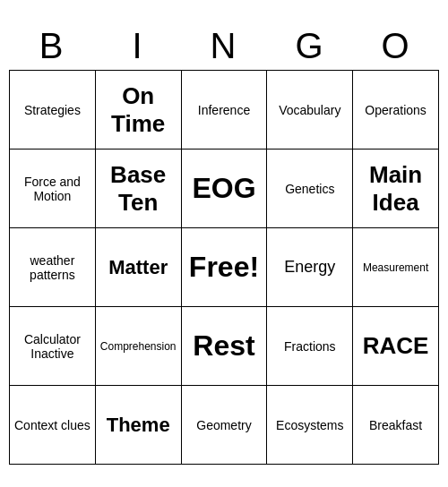 Image resolution: width=448 pixels, height=487 pixels. Describe the element at coordinates (310, 346) in the screenshot. I see `cell-r3-c3: Fractions` at that location.